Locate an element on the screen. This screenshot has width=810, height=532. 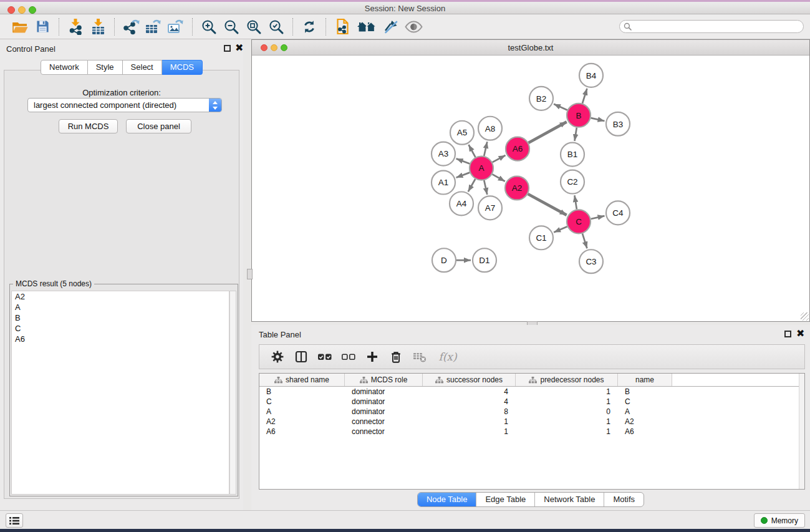
show-graphics-details-button is located at coordinates (413, 27).